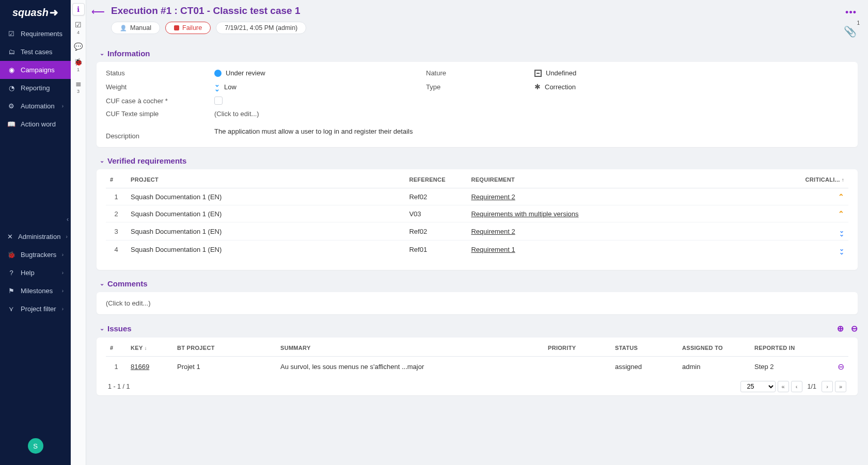  What do you see at coordinates (35, 70) in the screenshot?
I see `sidebar-item-campaigns: ◉Campaigns` at bounding box center [35, 70].